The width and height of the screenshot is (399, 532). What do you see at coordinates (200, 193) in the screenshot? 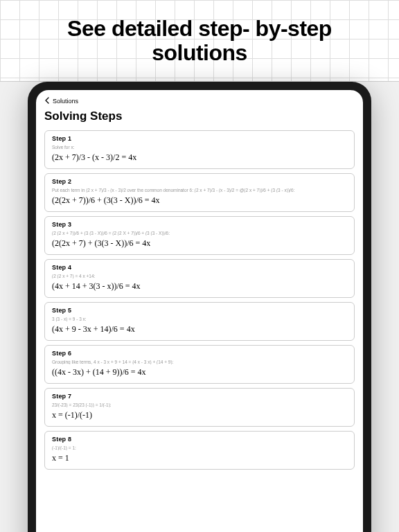
I see `step-card: Step 2 Put each term in (2 x + 7)/3 - (x…` at bounding box center [200, 193].